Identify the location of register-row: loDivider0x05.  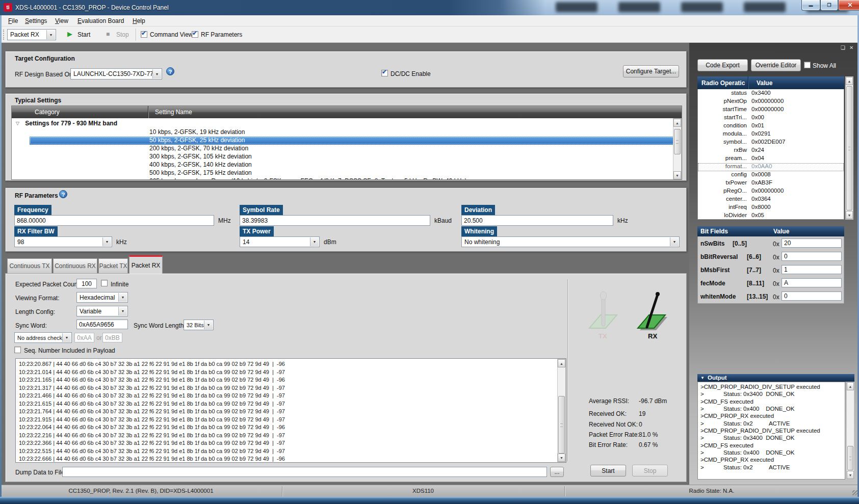
(771, 216).